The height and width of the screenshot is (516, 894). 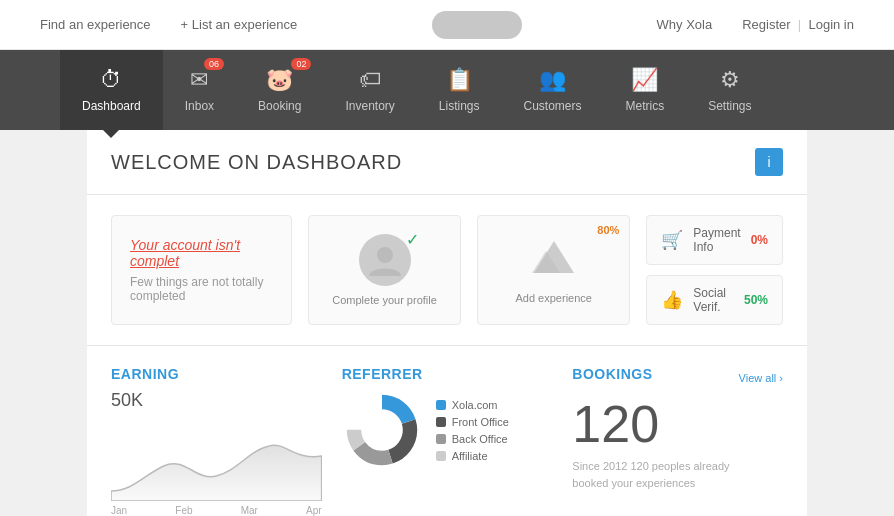 I want to click on view-all-link: View all ›, so click(x=761, y=378).